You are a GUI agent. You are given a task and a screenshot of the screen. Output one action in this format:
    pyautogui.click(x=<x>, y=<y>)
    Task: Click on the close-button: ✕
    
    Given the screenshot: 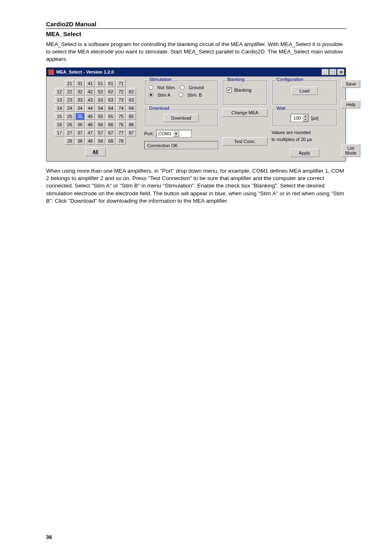 What is the action you would take?
    pyautogui.click(x=341, y=72)
    